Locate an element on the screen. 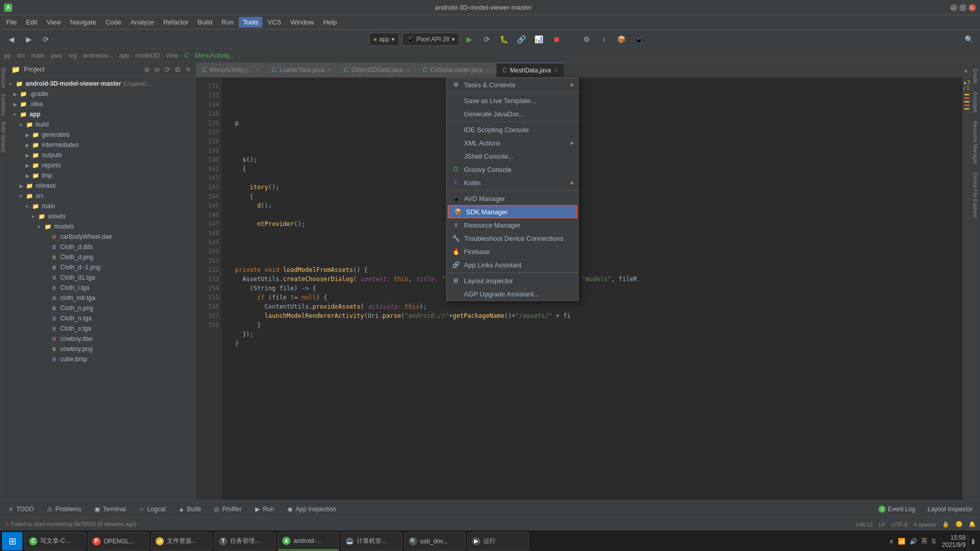 The image size is (980, 551). status-encoding: UTF-8 is located at coordinates (899, 524).